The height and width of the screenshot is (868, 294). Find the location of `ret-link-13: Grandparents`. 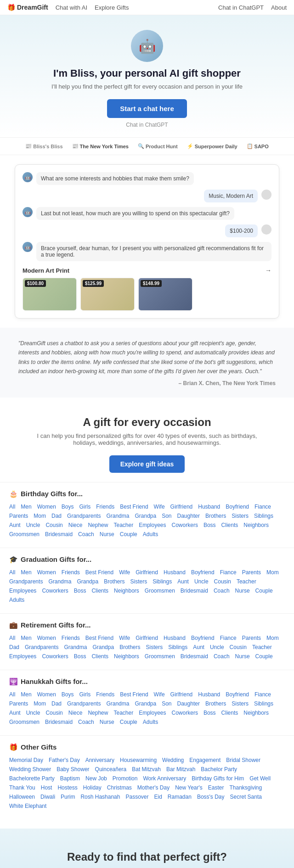

ret-link-13: Grandparents is located at coordinates (41, 647).